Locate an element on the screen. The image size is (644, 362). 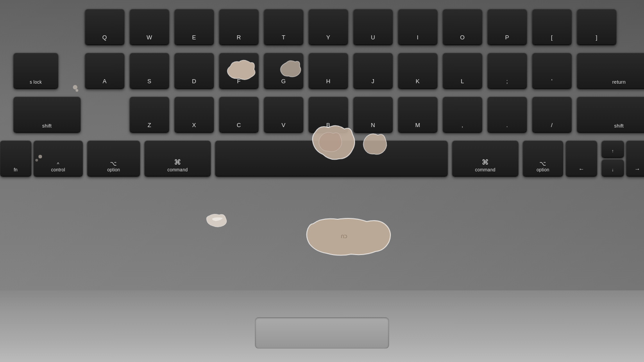
key-v: V is located at coordinates (284, 115).